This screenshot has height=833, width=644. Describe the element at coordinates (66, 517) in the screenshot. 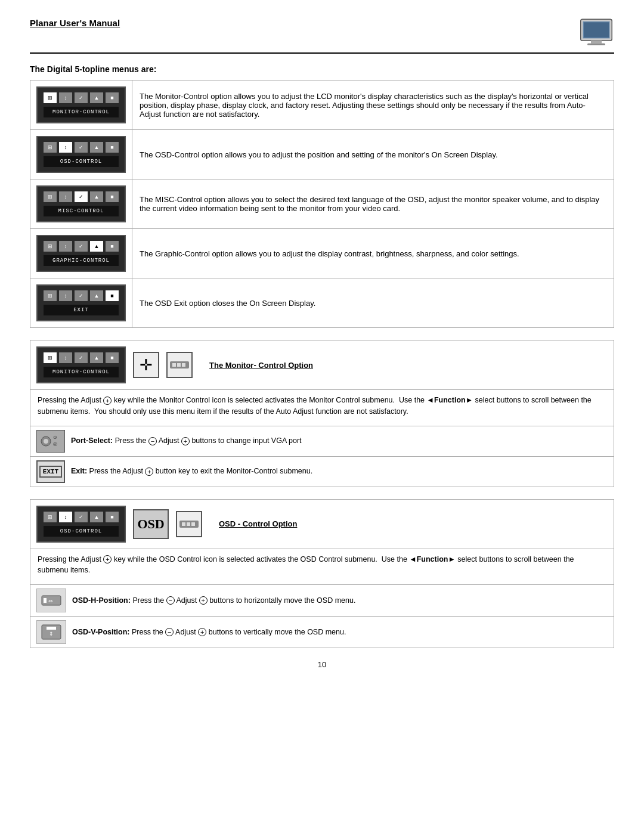

I see `oc-icon-2: ↕` at that location.